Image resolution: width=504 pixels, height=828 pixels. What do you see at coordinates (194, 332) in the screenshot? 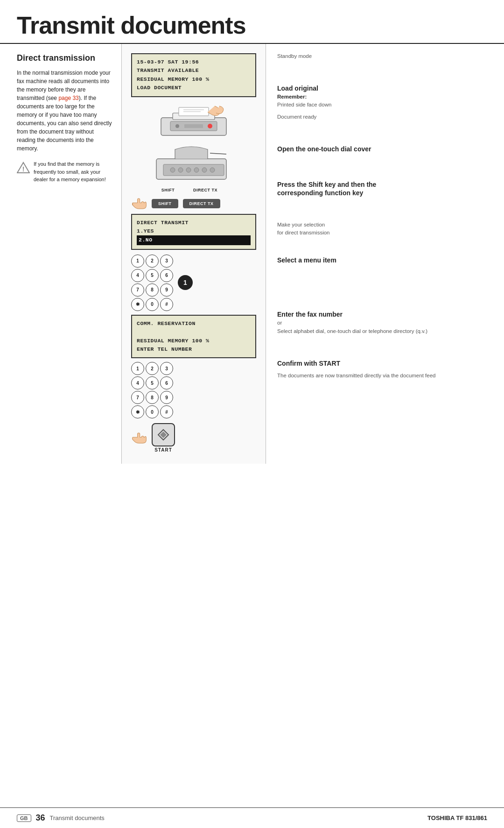
I see `comm-line2` at bounding box center [194, 332].